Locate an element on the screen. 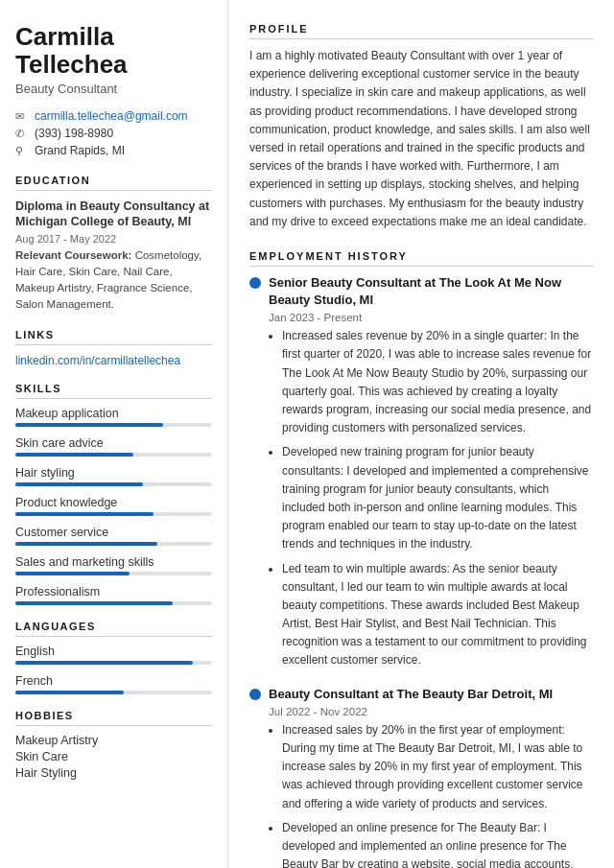  job-bullet: Led team to win multiple awards: As the … is located at coordinates (437, 616).